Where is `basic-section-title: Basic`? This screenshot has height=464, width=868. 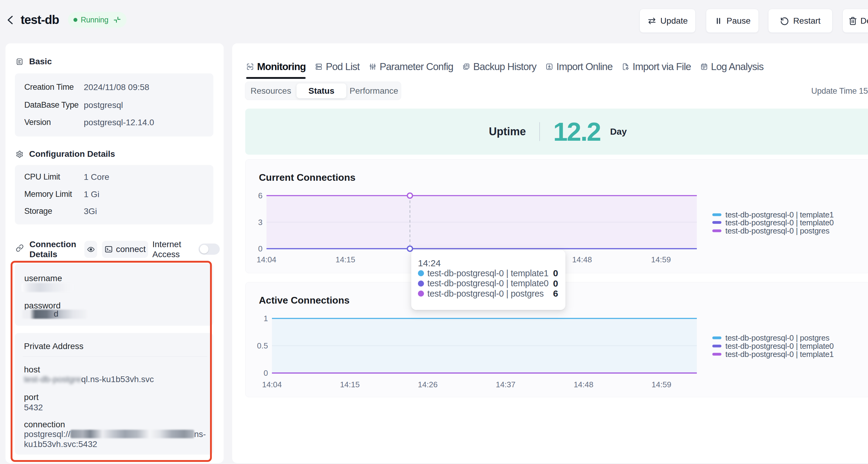
basic-section-title: Basic is located at coordinates (40, 61).